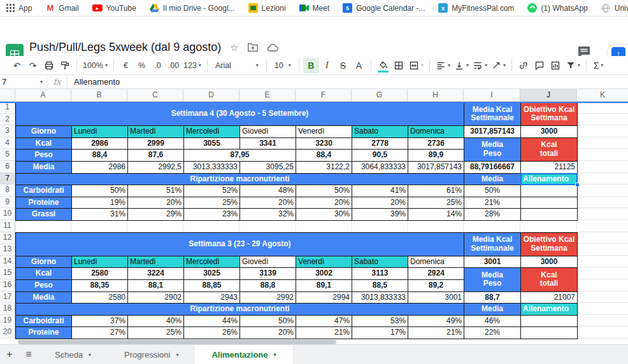 This screenshot has height=364, width=628. Describe the element at coordinates (380, 274) in the screenshot. I see `cell-G15: 3113` at that location.